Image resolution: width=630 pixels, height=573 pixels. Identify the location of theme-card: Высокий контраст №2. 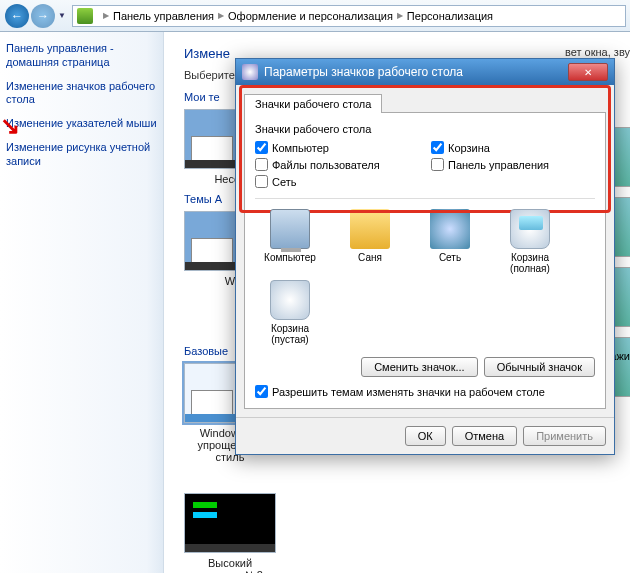
(230, 533).